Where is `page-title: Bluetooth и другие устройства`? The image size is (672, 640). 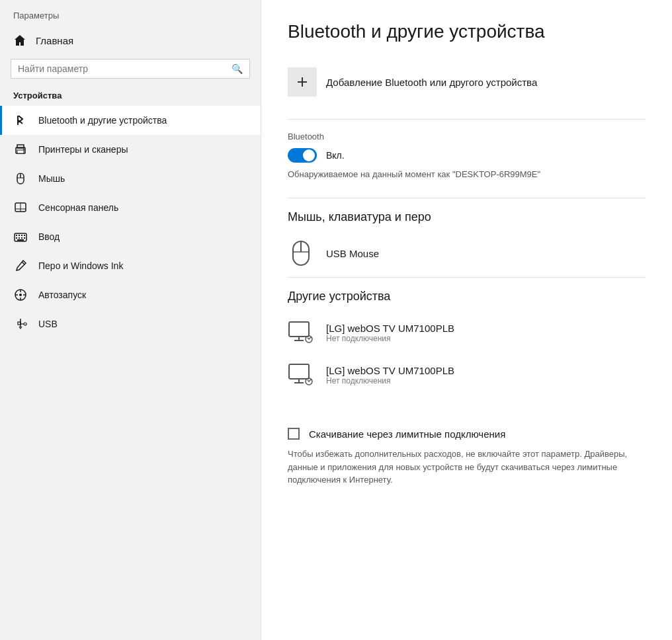 page-title: Bluetooth и другие устройства is located at coordinates (467, 32).